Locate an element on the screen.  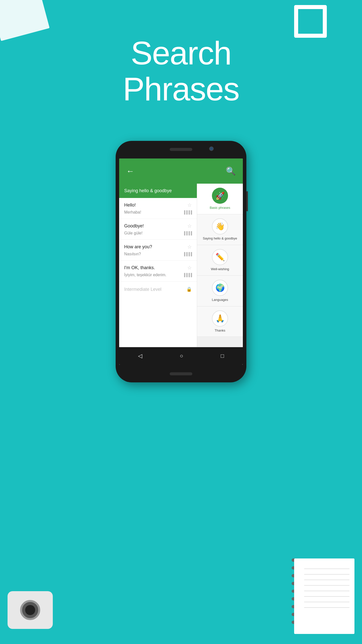
decorative-notebook-br is located at coordinates (319, 594).